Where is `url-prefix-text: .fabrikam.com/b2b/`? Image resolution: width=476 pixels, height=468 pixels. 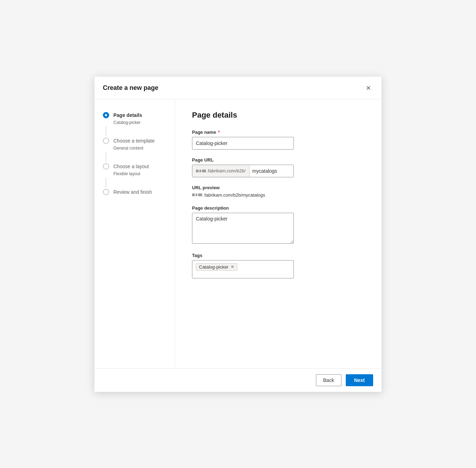
url-prefix-text: .fabrikam.com/b2b/ is located at coordinates (226, 171).